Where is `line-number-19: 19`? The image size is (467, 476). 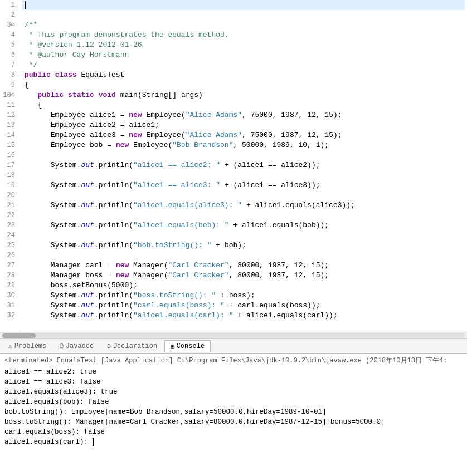
line-number-19: 19 is located at coordinates (9, 185).